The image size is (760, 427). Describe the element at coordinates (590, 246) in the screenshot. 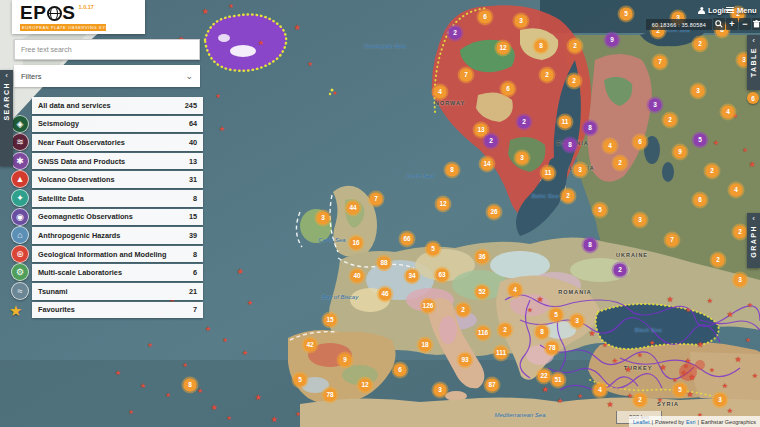

I see `purple-cluster-marker: 8` at that location.